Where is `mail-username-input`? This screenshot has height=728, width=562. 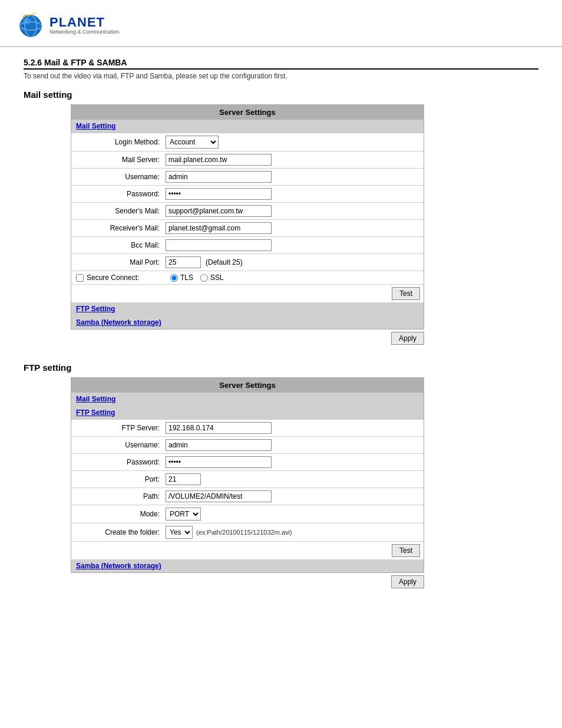
mail-username-input is located at coordinates (219, 177).